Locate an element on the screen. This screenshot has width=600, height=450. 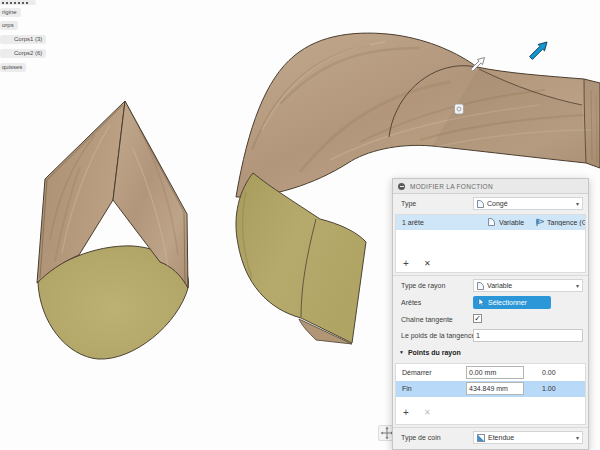
browser-item-origine: rigine is located at coordinates (10, 12).